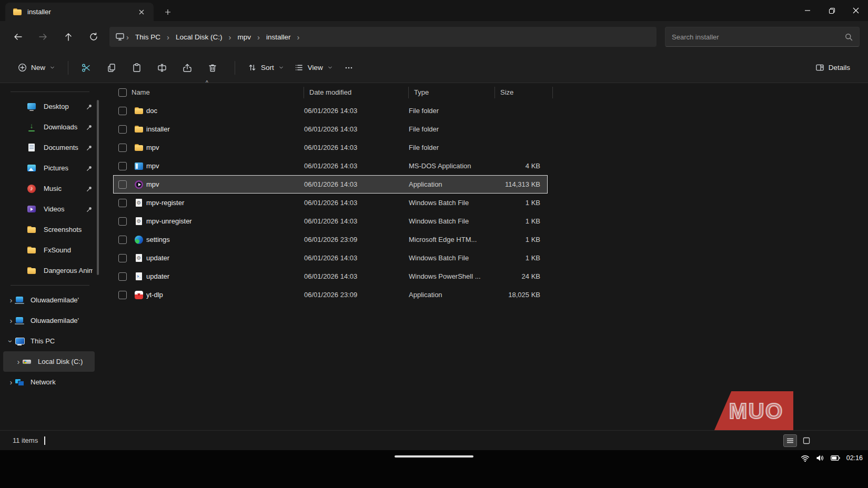 Image resolution: width=868 pixels, height=488 pixels. I want to click on cut-button, so click(86, 68).